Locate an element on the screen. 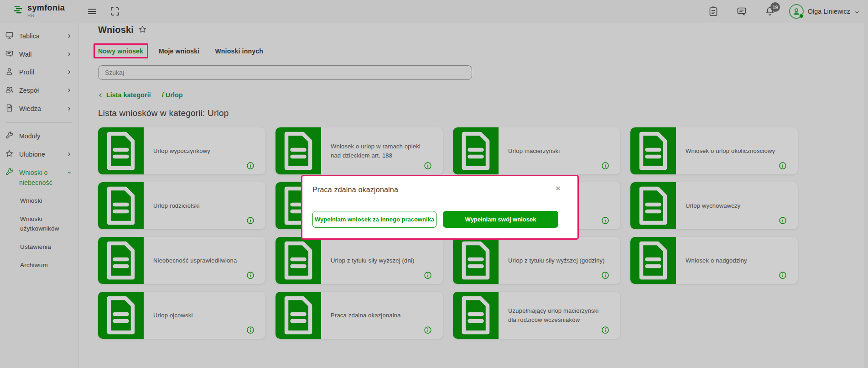  fill-own-request-button: Wypełniam swój wniosek is located at coordinates (501, 219).